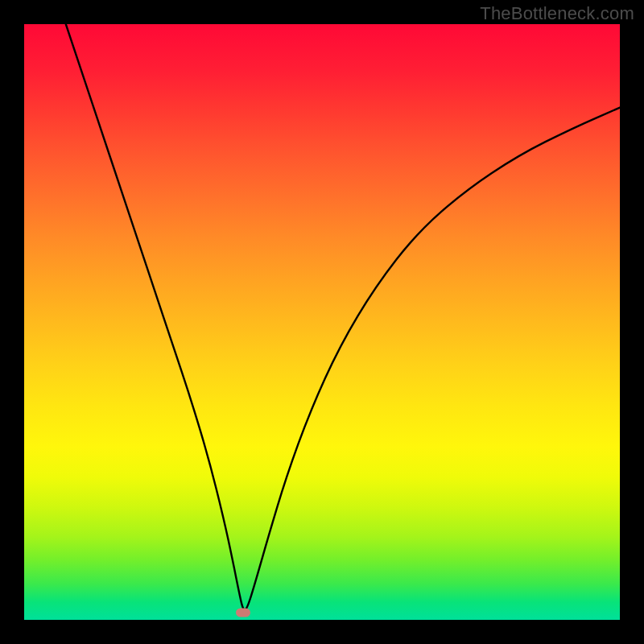 This screenshot has height=644, width=644. I want to click on watermark-text: TheBottleneck.com, so click(557, 14).